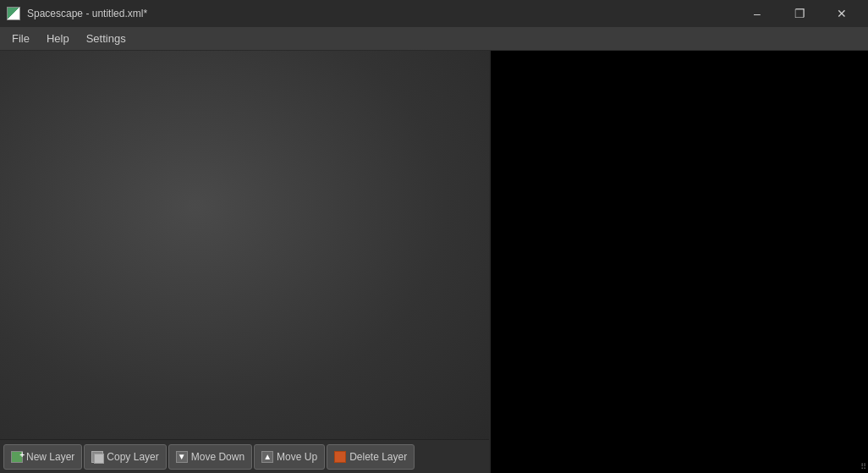 The image size is (868, 473). Describe the element at coordinates (757, 14) in the screenshot. I see `minimize-button: –` at that location.